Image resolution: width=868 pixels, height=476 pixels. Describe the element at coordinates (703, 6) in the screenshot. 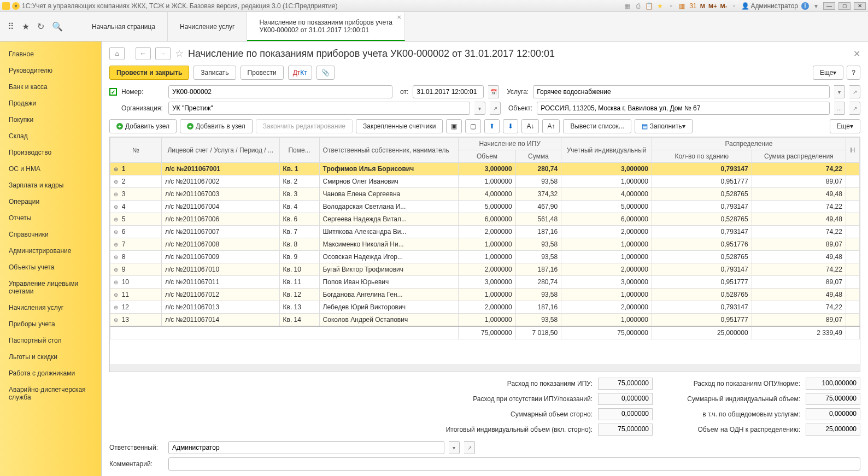

I see `m-icon: M` at that location.